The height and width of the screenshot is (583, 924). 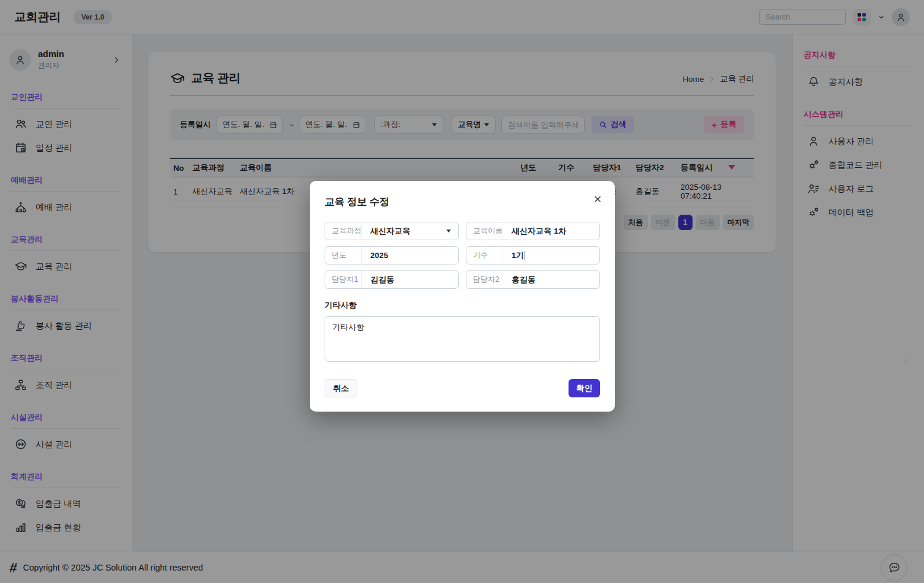 I want to click on resize-handle-icon, so click(x=905, y=360).